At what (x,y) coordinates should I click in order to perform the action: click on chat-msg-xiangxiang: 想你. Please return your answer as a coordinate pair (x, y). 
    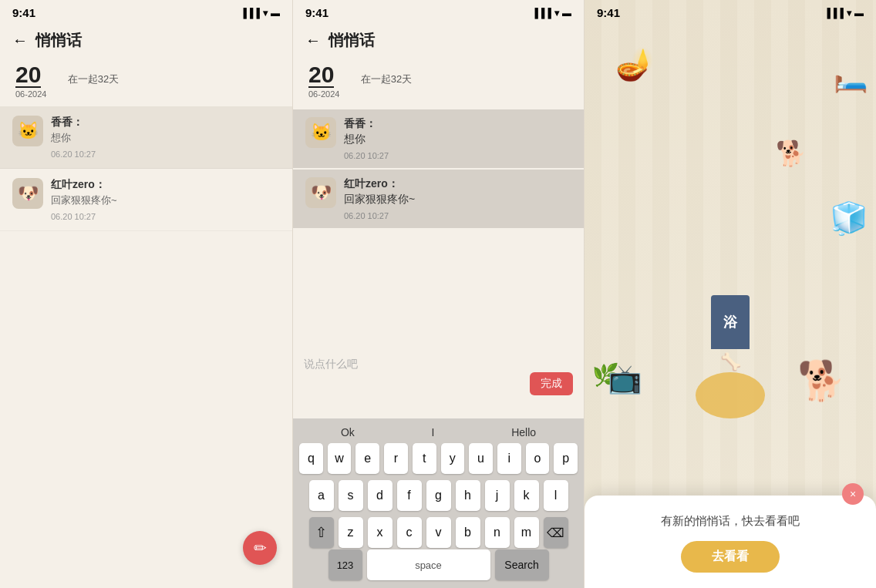
    Looking at the image, I should click on (165, 138).